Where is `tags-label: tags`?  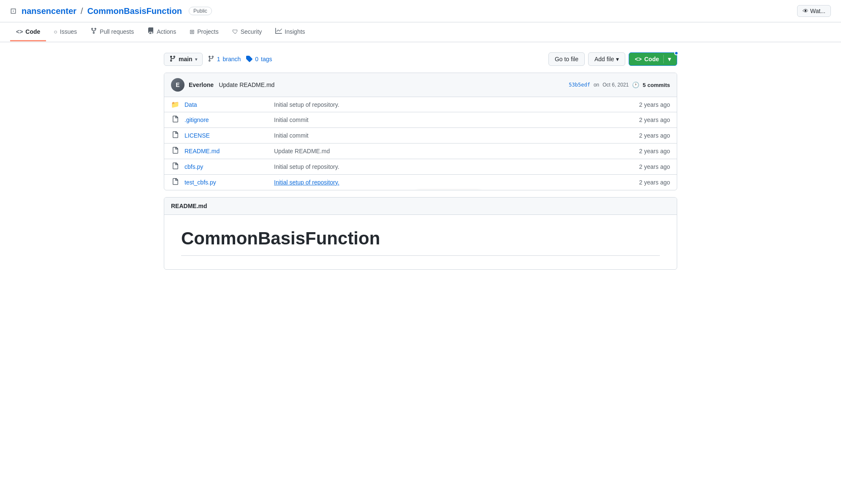
tags-label: tags is located at coordinates (266, 59).